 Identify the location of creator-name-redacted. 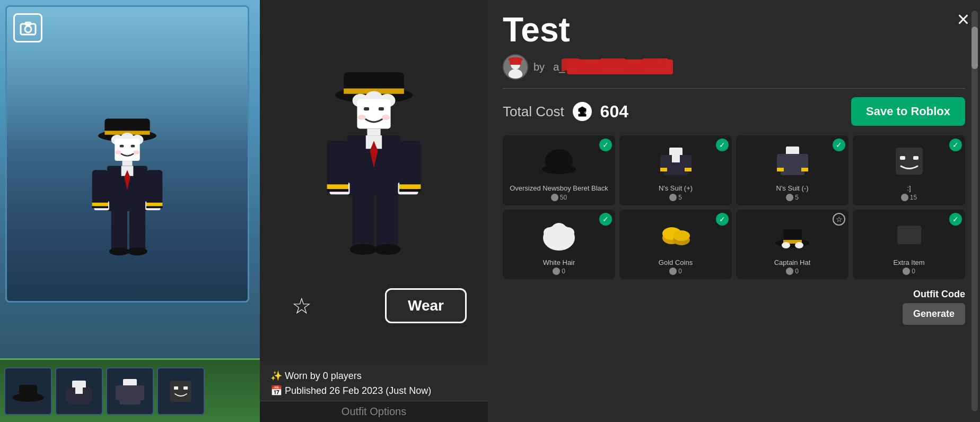
(620, 67).